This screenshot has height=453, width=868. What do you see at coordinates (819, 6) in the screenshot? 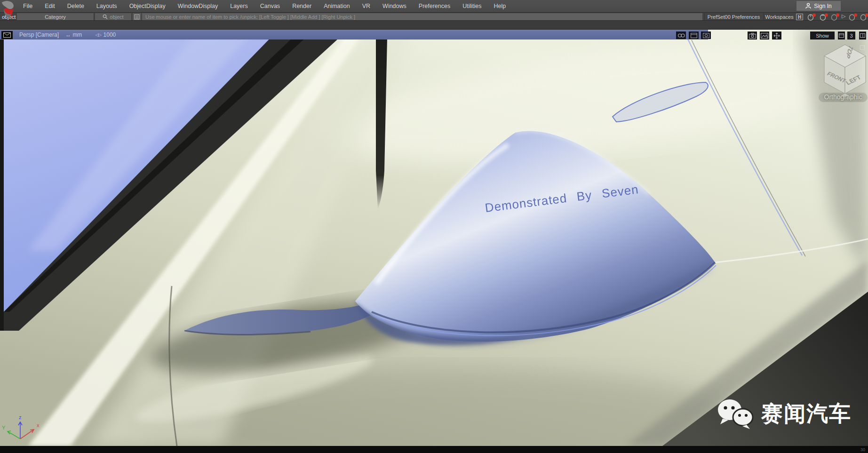
I see `sign-in-button: Sign In` at bounding box center [819, 6].